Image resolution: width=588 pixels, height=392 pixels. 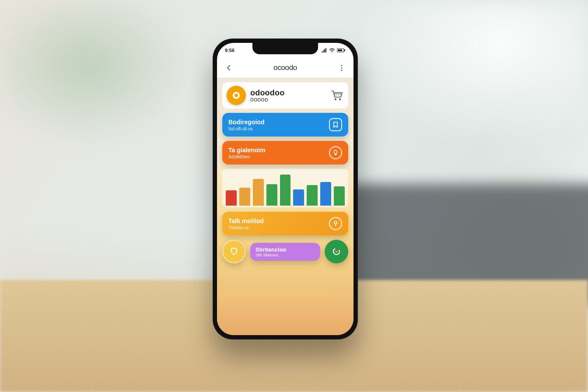 I want to click on card-bottom: Sliritencloo SBI Siberses, so click(x=285, y=252).